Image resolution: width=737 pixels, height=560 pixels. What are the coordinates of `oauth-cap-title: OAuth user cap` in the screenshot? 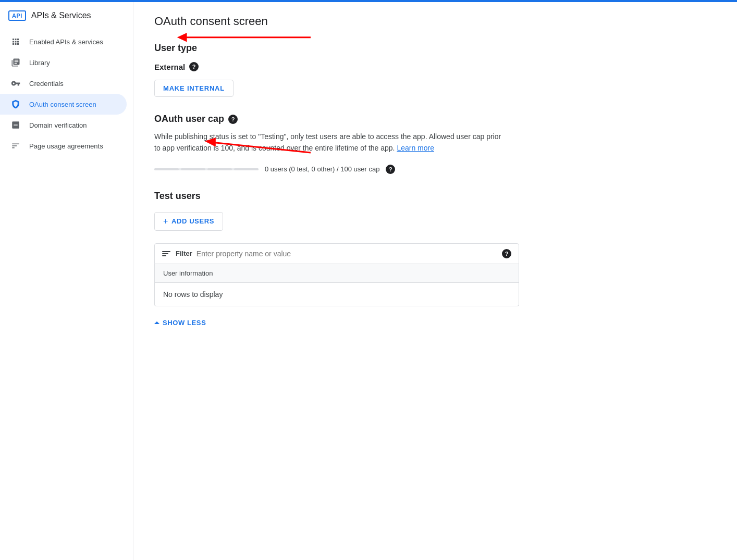 It's located at (189, 119).